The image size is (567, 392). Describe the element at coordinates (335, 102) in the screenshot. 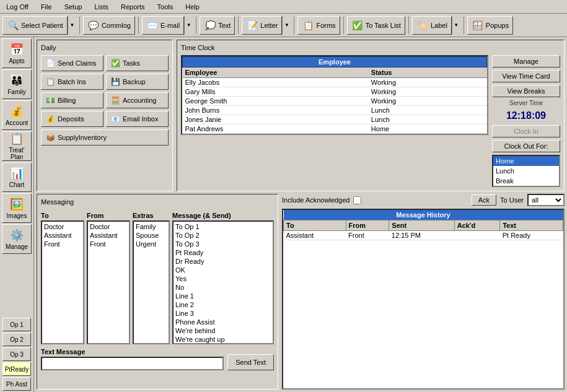

I see `table-row: George Smith Working` at that location.